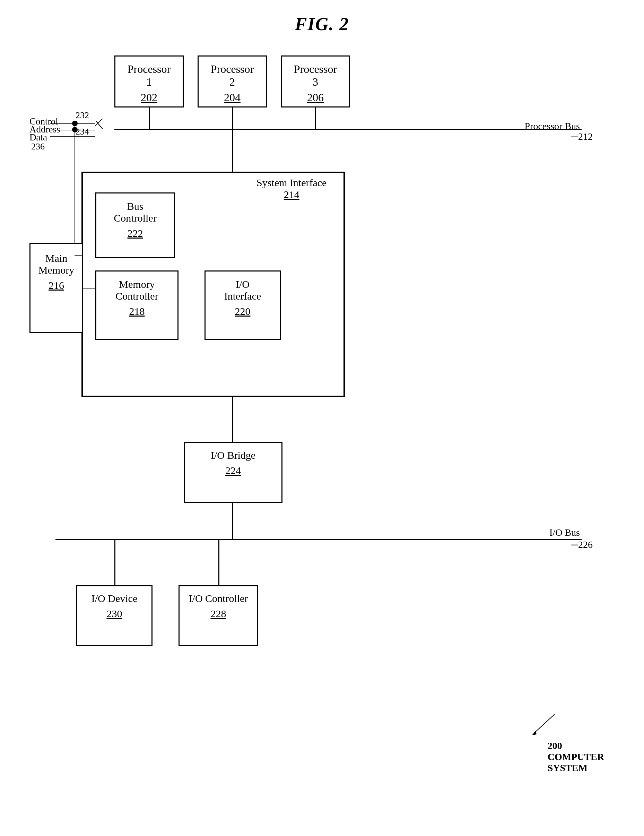 Image resolution: width=644 pixels, height=836 pixels. I want to click on proc2-connector-line, so click(233, 119).